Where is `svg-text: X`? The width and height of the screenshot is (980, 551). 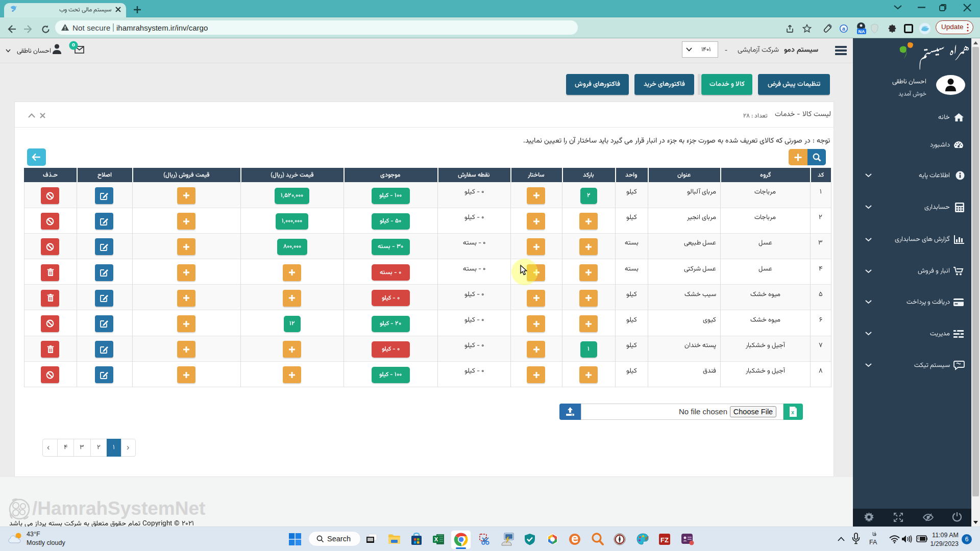
svg-text: X is located at coordinates (436, 539).